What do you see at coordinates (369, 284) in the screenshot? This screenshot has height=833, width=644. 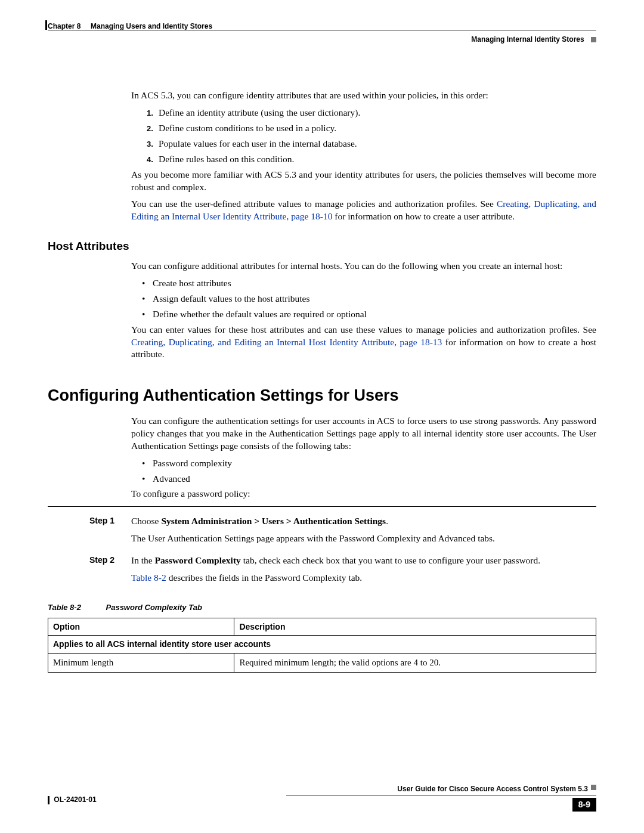 I see `list-item: •Create host attributes` at bounding box center [369, 284].